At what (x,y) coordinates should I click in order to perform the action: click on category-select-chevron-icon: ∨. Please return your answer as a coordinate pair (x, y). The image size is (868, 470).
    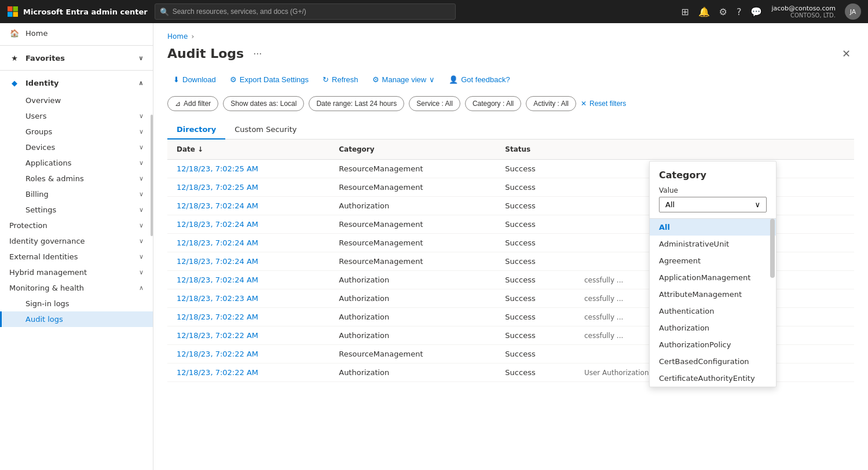
    Looking at the image, I should click on (757, 205).